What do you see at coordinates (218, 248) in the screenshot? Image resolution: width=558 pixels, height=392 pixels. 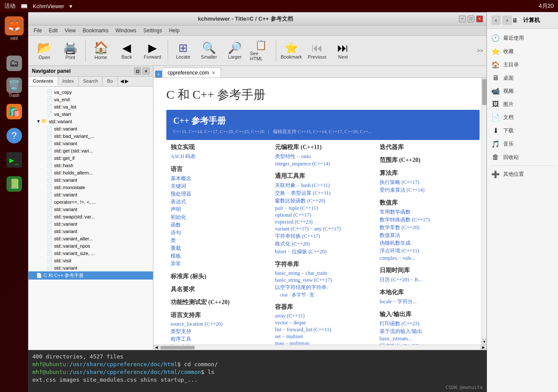 I see `chm-link-overload: 重载` at bounding box center [218, 248].